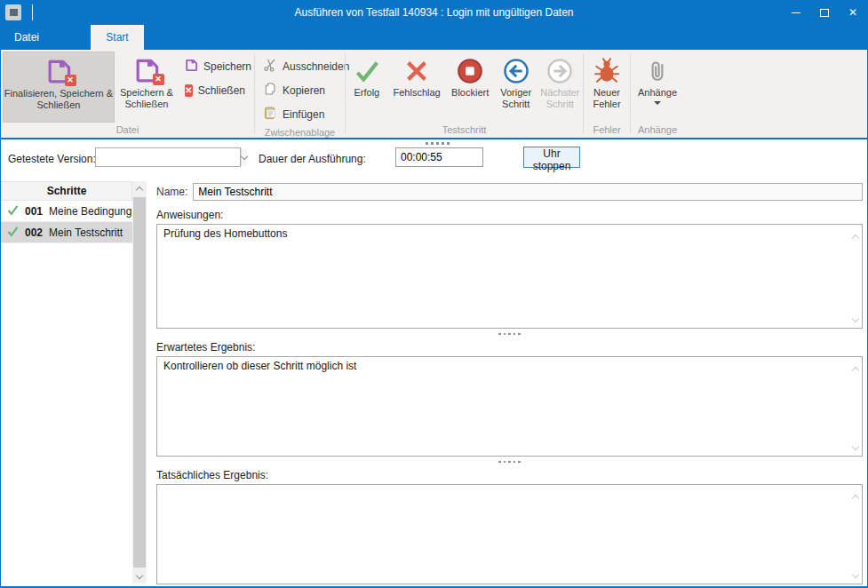 The width and height of the screenshot is (868, 588). Describe the element at coordinates (168, 157) in the screenshot. I see `tested-version-combobox` at that location.